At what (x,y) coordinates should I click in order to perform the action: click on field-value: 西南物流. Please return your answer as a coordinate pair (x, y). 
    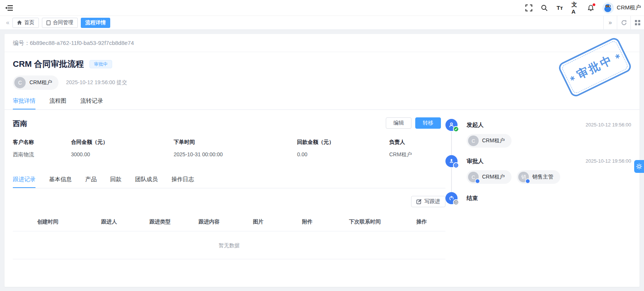
    Looking at the image, I should click on (42, 155).